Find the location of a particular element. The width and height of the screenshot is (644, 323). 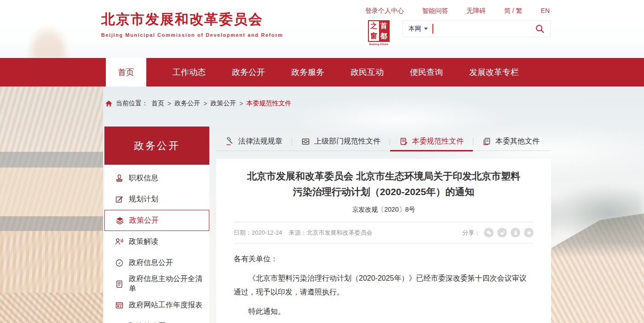

wechat-icon is located at coordinates (489, 233).